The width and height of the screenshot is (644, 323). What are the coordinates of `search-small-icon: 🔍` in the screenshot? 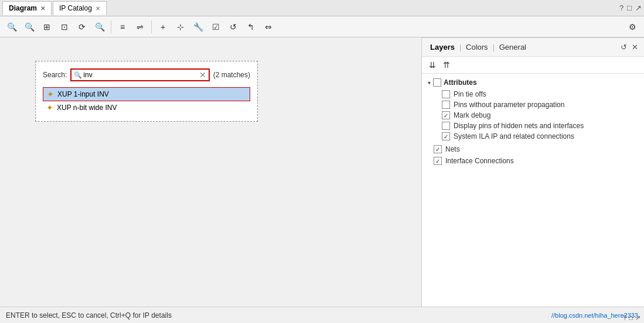 It's located at (78, 75).